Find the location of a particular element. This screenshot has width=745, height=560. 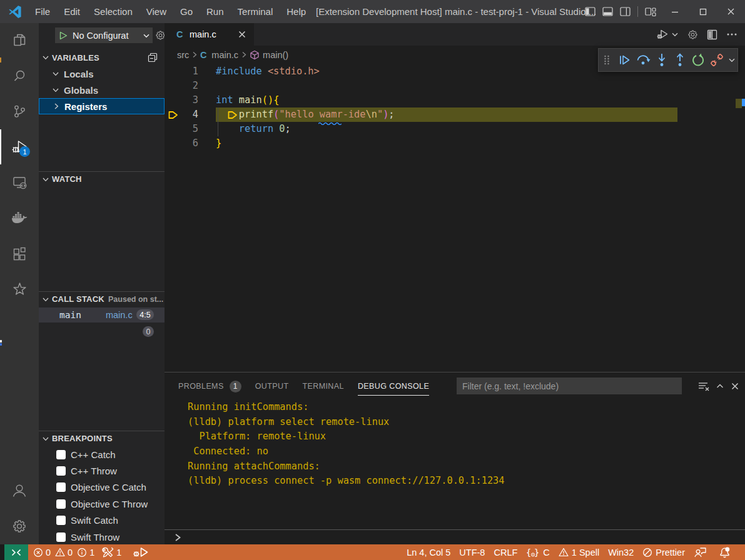

activity-remote-explorer is located at coordinates (19, 182).